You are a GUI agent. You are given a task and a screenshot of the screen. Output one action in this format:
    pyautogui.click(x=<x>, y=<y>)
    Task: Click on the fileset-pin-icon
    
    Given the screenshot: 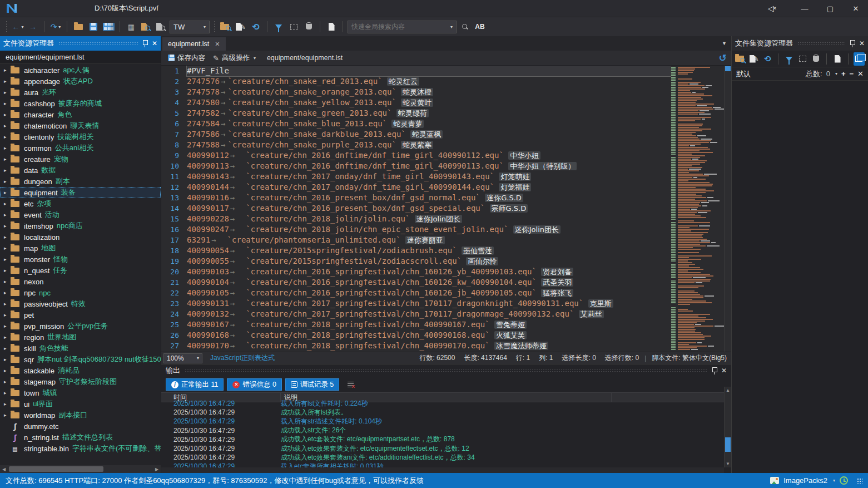 What is the action you would take?
    pyautogui.click(x=852, y=43)
    